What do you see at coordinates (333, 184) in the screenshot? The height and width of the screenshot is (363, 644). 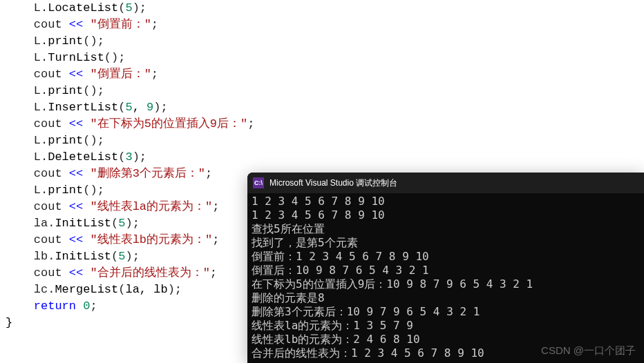 I see `console-title: Microsoft Visual Studio 调试控制台` at bounding box center [333, 184].